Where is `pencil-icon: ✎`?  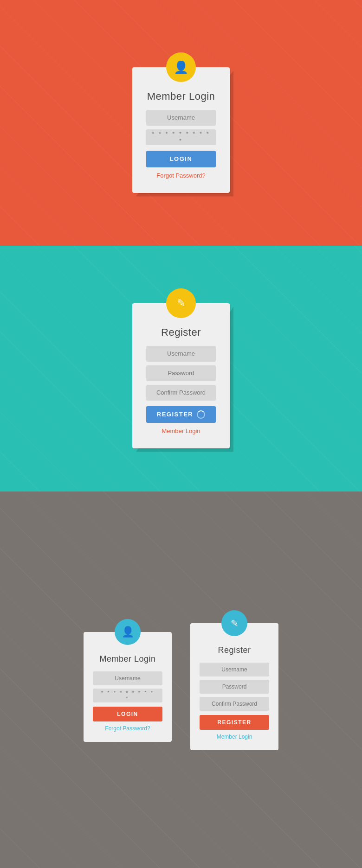 pencil-icon: ✎ is located at coordinates (181, 303).